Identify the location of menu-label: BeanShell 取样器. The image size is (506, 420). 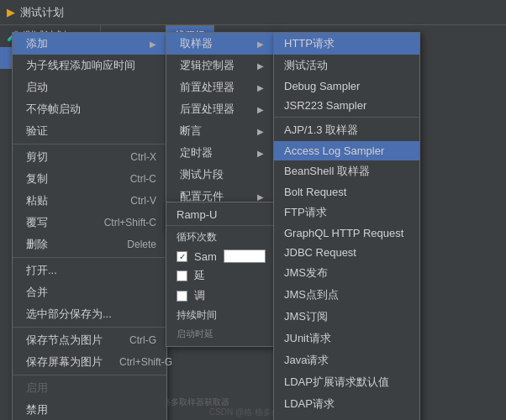
(327, 171).